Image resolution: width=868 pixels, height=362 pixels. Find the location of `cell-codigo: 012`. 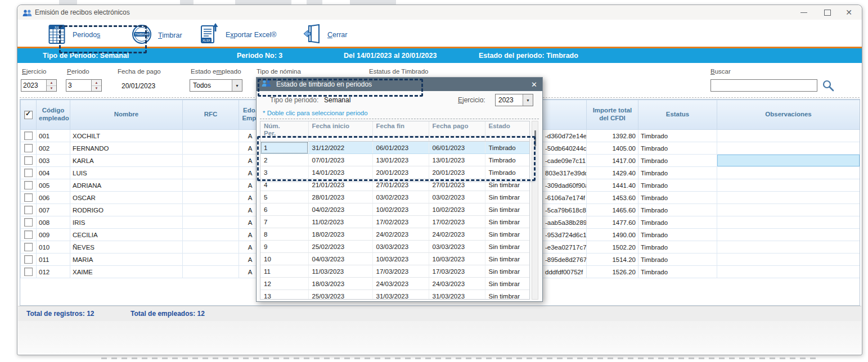

cell-codigo: 012 is located at coordinates (53, 272).